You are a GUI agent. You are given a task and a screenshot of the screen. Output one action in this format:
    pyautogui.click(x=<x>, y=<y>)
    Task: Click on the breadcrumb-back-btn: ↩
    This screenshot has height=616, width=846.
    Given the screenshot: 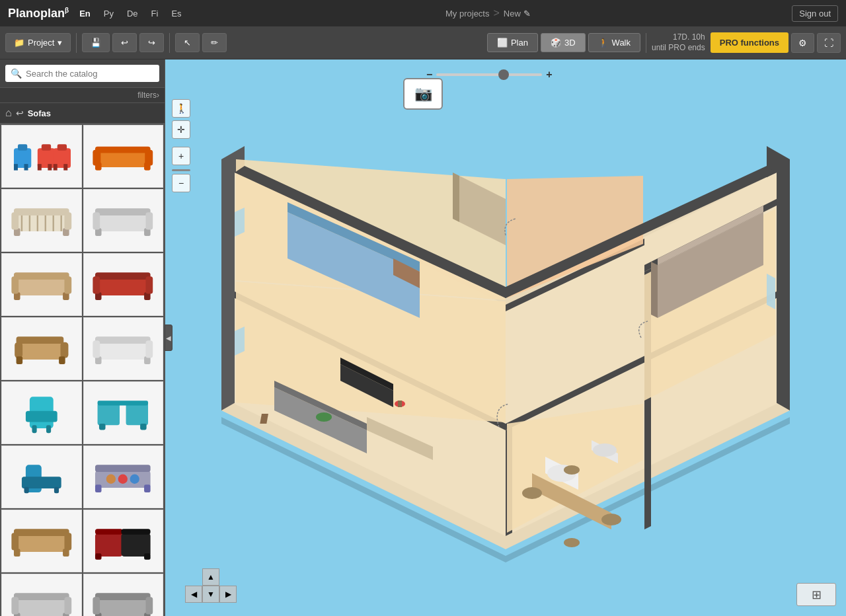 What is the action you would take?
    pyautogui.click(x=20, y=113)
    